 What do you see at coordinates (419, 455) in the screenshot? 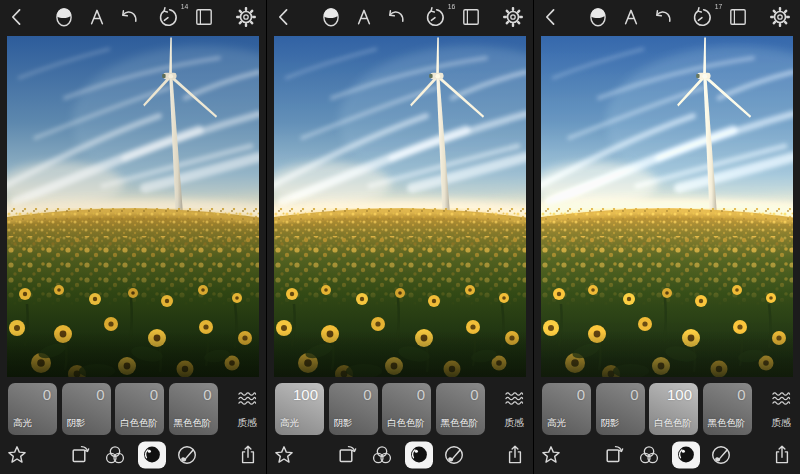
I see `adjust-dial-icon` at bounding box center [419, 455].